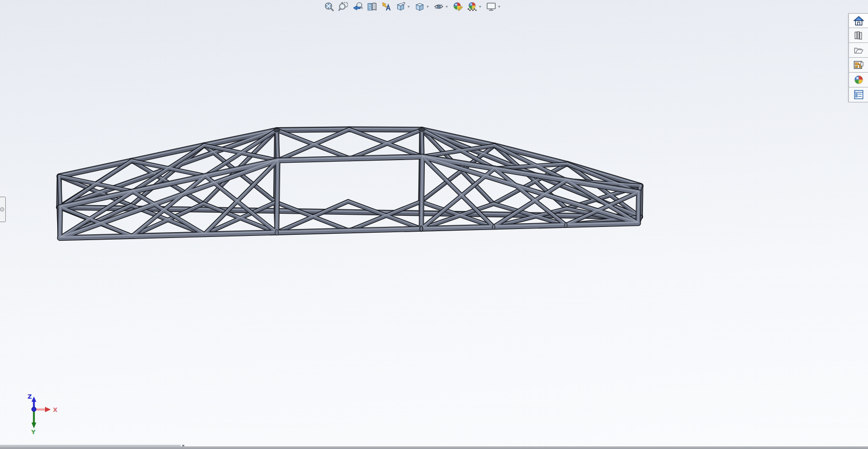 The height and width of the screenshot is (449, 868). What do you see at coordinates (858, 36) in the screenshot?
I see `tab-design-library` at bounding box center [858, 36].